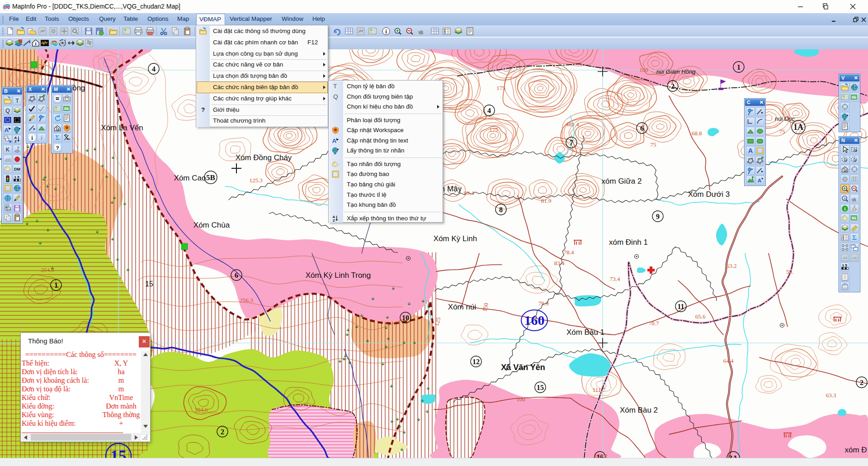  I want to click on svg-text: Xóm La Vến, so click(122, 128).